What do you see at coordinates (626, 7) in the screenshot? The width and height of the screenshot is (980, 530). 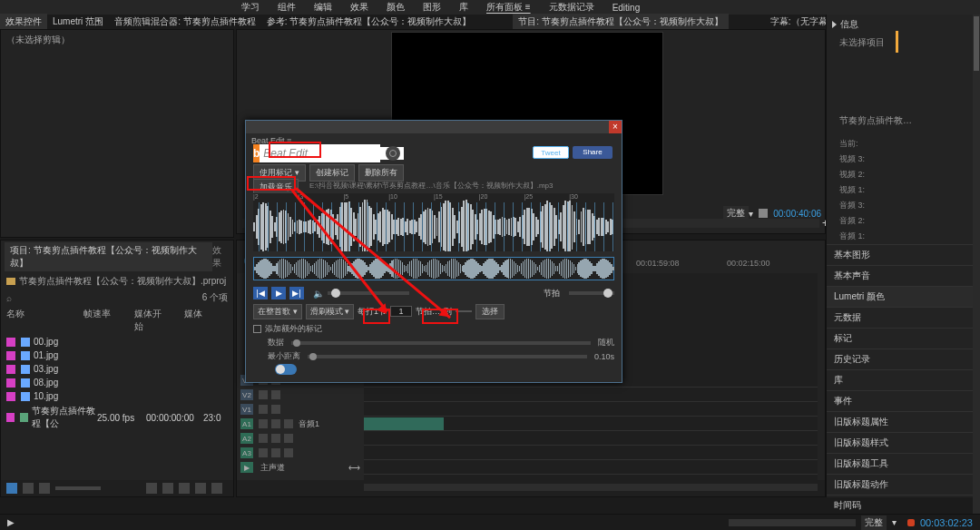 I see `menu-editing: Editing` at bounding box center [626, 7].